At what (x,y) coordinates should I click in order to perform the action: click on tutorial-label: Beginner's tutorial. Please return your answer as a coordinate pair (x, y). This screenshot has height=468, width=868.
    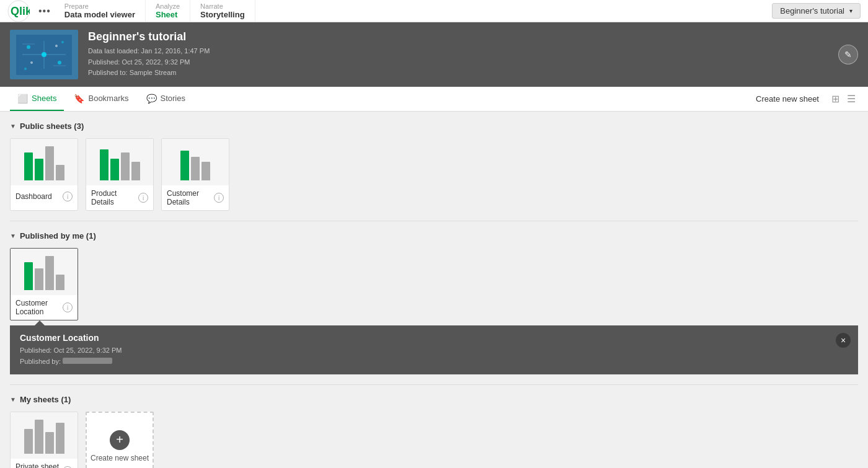
    Looking at the image, I should click on (812, 11).